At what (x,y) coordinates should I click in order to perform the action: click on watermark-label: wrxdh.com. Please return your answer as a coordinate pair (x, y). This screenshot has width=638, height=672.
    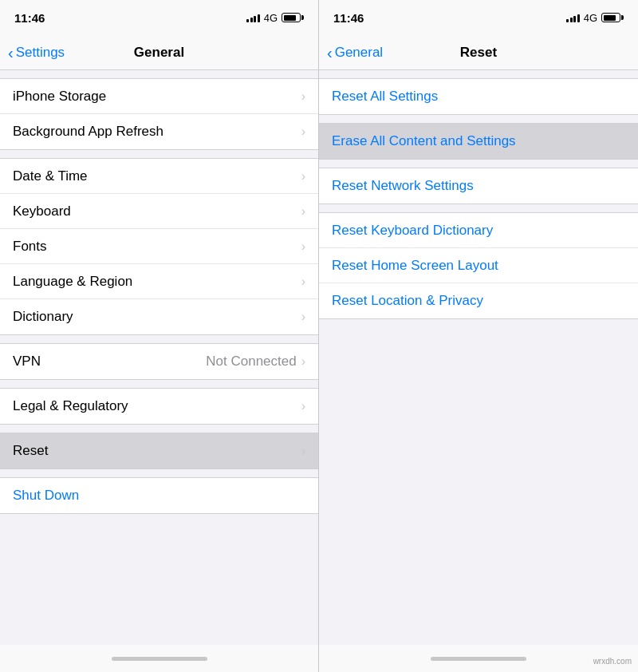
    Looking at the image, I should click on (612, 661).